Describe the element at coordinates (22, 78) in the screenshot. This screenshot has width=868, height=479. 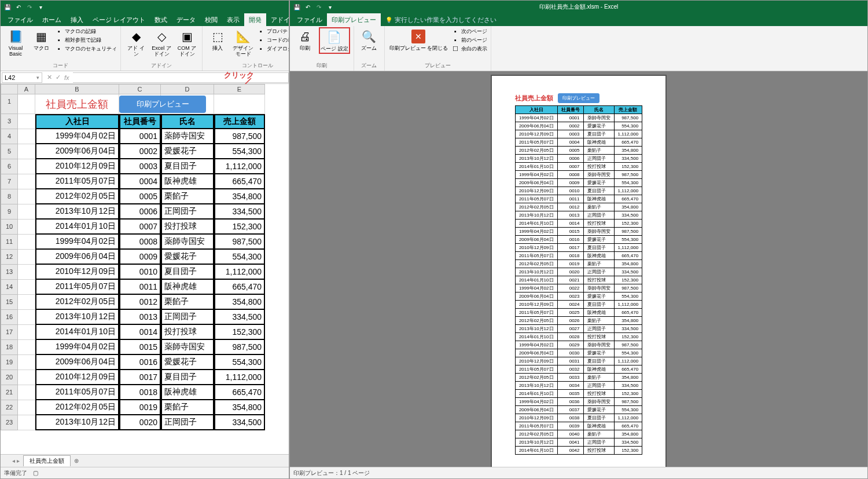
I see `name-box: L42▾` at that location.